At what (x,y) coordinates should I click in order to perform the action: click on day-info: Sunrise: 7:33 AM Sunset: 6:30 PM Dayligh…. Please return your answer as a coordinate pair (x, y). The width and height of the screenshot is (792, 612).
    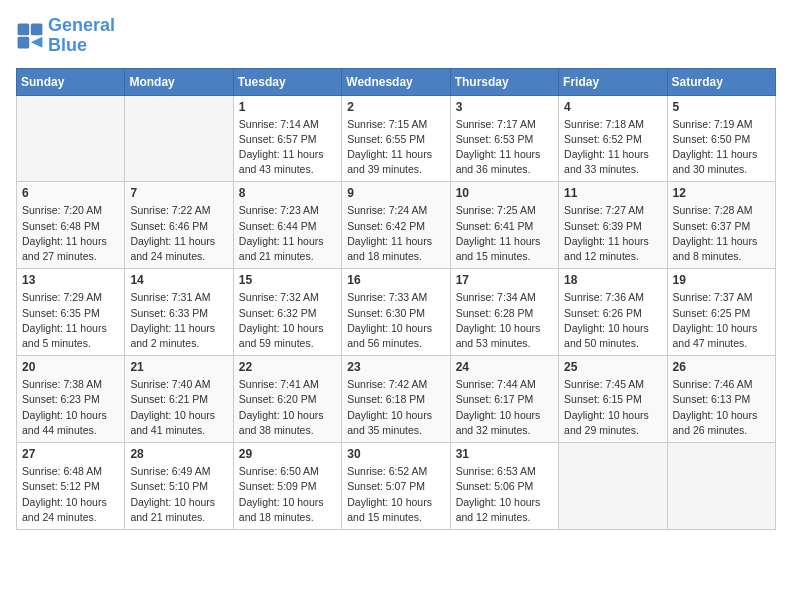
    Looking at the image, I should click on (396, 320).